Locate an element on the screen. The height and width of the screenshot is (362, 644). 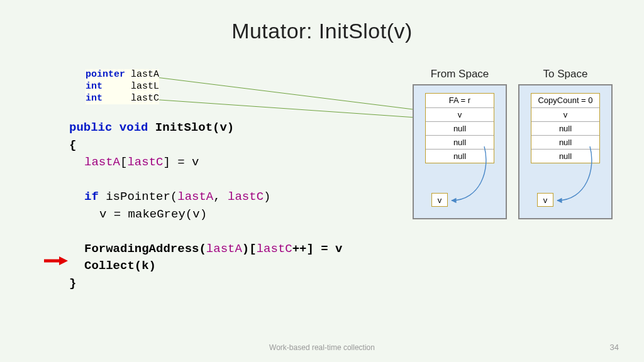
from-space: From Space FA = r v null null null v is located at coordinates (460, 143).